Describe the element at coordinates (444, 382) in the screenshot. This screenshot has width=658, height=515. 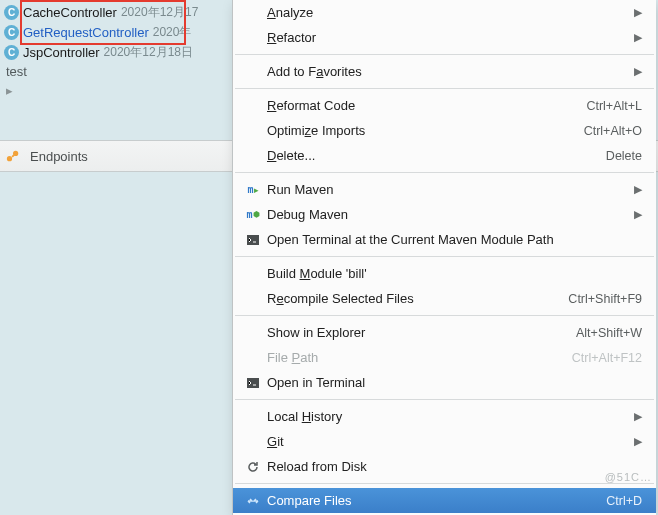
I see `menu-open-terminal: Open in Terminal` at that location.